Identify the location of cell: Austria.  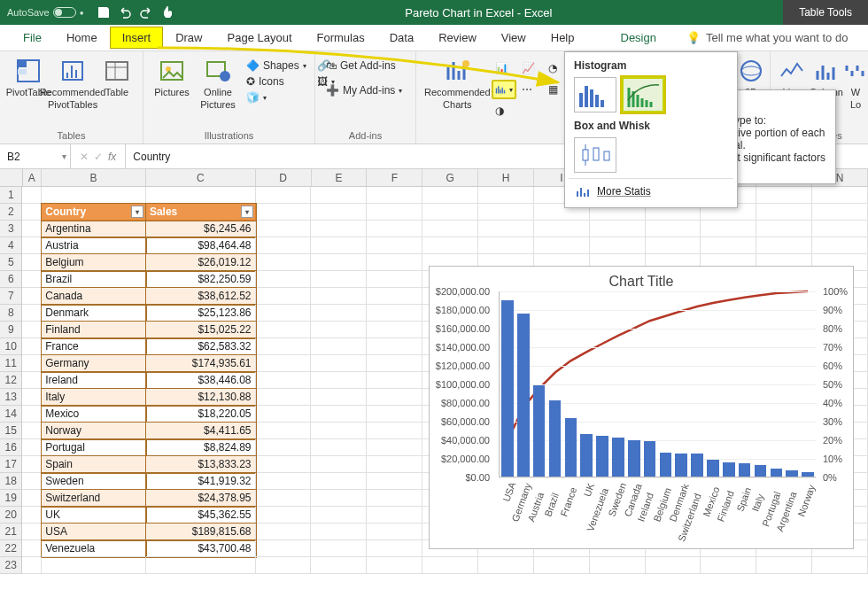
(94, 246).